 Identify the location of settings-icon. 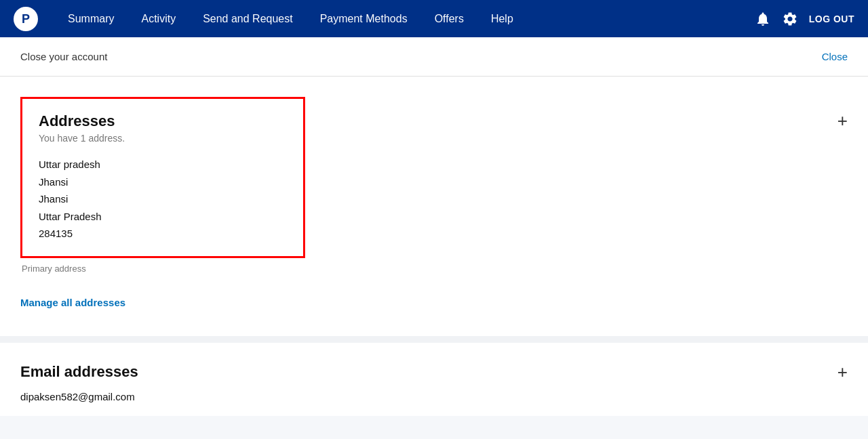
(790, 19).